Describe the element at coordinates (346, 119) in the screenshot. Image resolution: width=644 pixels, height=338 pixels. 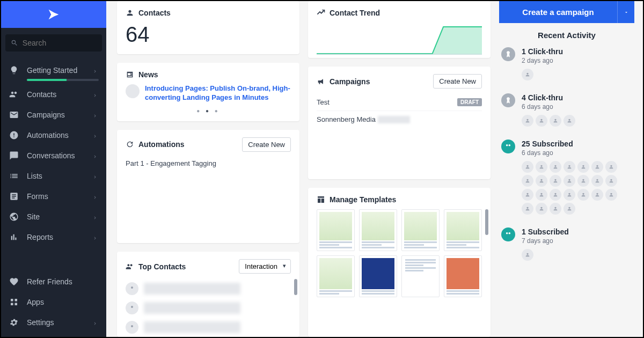
I see `campaign-name: Sonnenberg Media` at that location.